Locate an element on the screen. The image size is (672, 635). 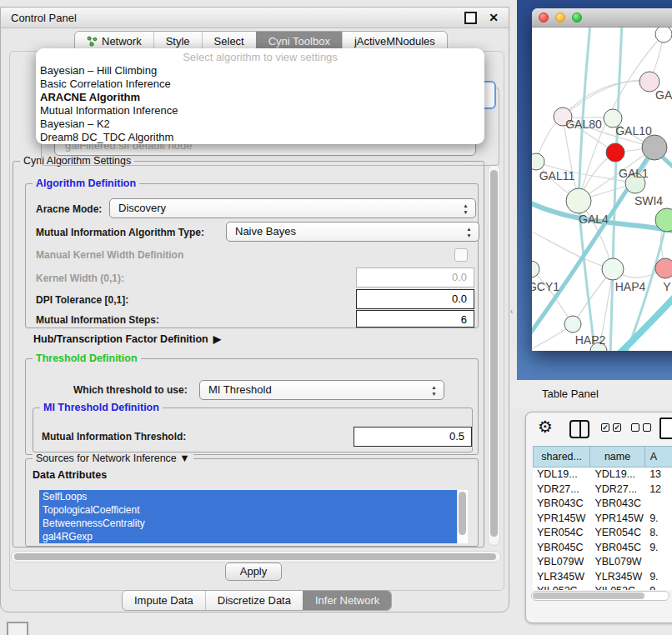
attribute-item-topologicalcoefficient: TopologicalCoefficient is located at coordinates (253, 510).